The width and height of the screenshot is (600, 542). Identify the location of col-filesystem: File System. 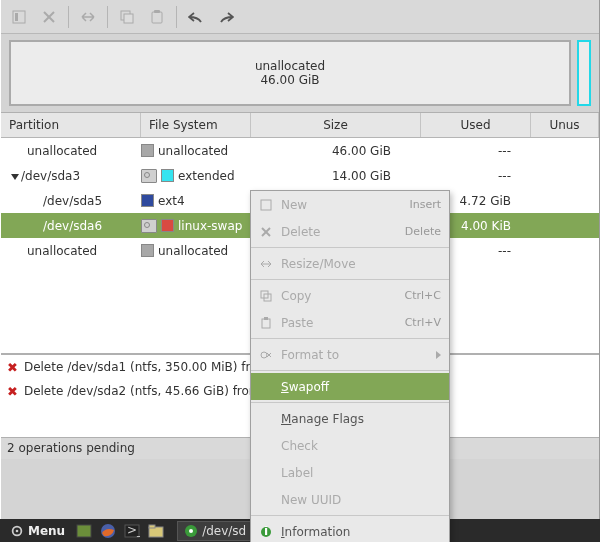
(196, 125).